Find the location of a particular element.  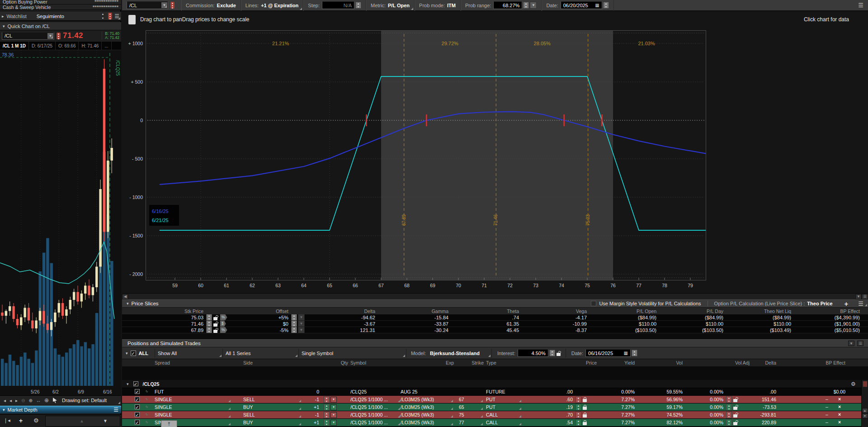

positions-date-input: 06/16/2025 ▦ is located at coordinates (608, 353).